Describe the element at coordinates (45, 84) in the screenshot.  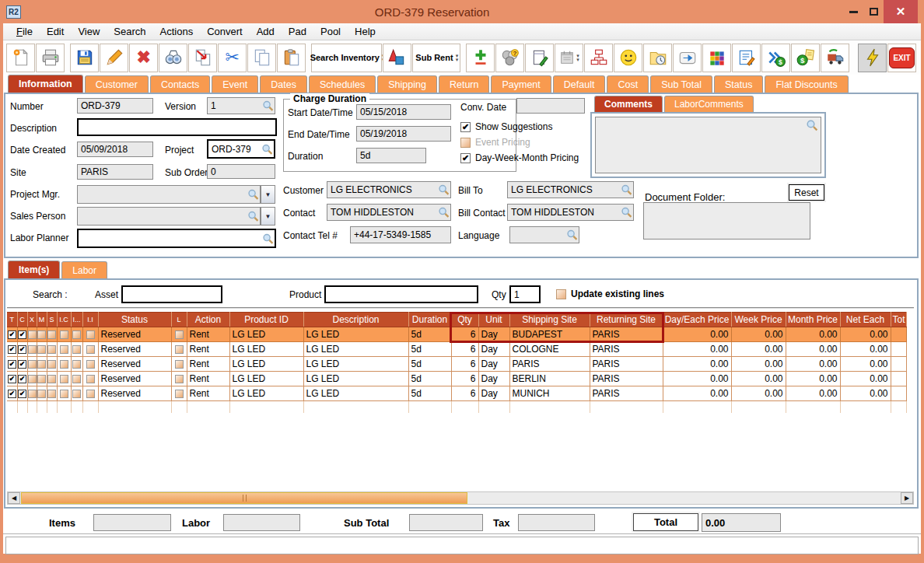
I see `tab-information: Information` at that location.